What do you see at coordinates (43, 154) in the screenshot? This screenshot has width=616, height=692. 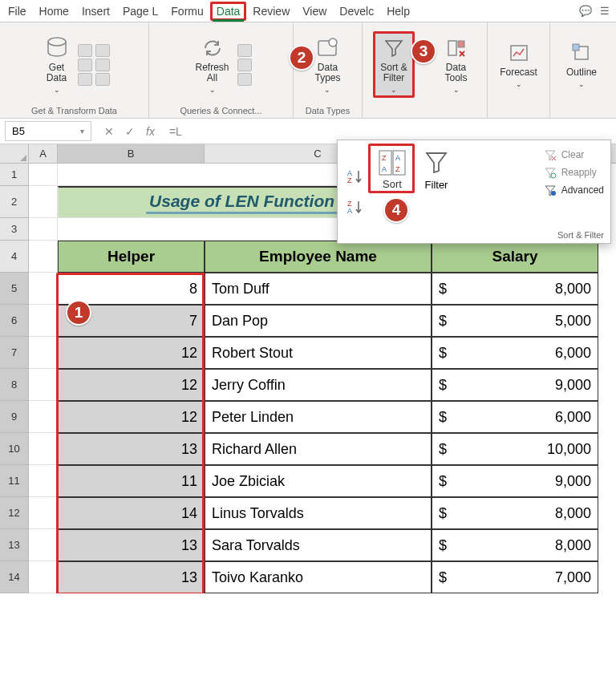 I see `col-header-A: A` at bounding box center [43, 154].